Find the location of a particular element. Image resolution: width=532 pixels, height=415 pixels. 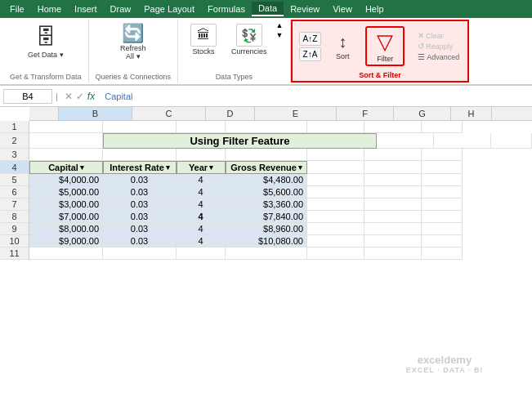

cell-f3 is located at coordinates (336, 155).